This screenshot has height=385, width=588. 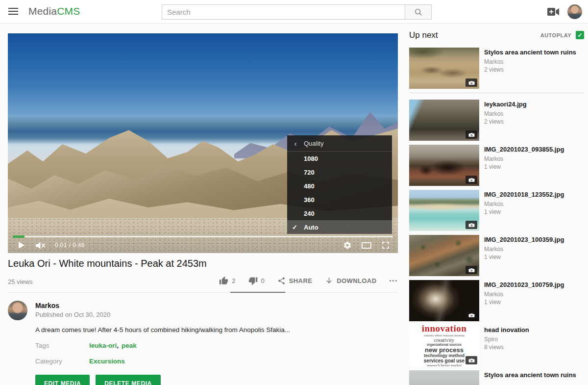 I want to click on chevron-left-icon: ‹, so click(x=295, y=143).